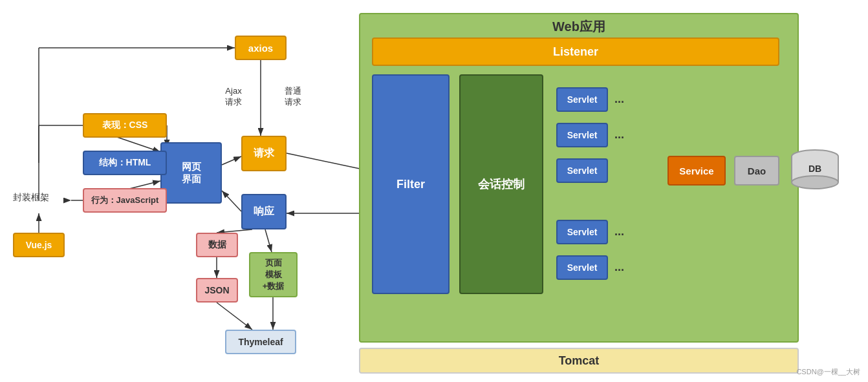 The height and width of the screenshot is (382, 868). Describe the element at coordinates (501, 184) in the screenshot. I see `session-box: 会话控制` at that location.